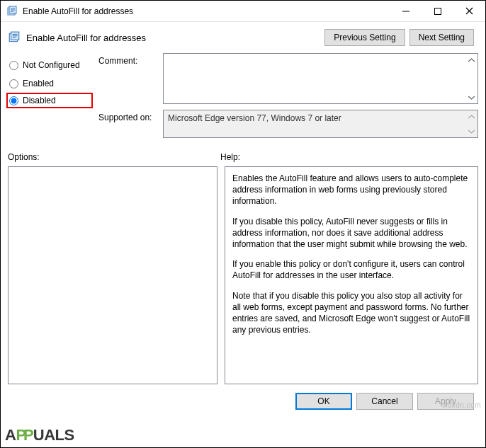  Describe the element at coordinates (50, 100) in the screenshot. I see `disabled-highlight: Disabled` at that location.